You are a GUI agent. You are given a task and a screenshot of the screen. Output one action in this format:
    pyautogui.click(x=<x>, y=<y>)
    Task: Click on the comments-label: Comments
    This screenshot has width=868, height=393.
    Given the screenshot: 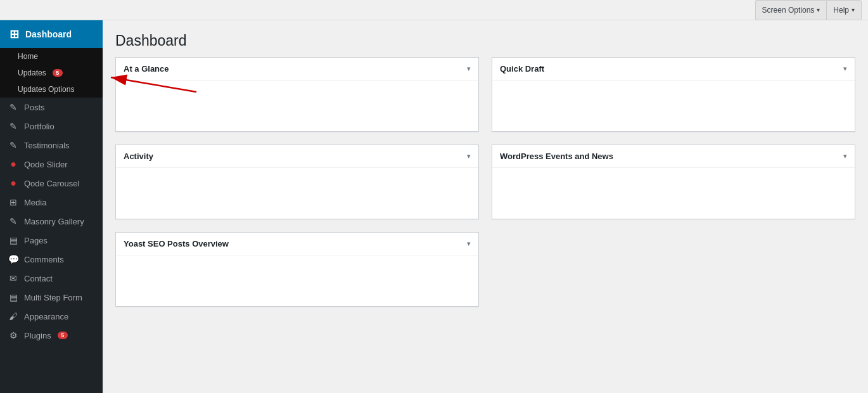 What is the action you would take?
    pyautogui.click(x=44, y=260)
    